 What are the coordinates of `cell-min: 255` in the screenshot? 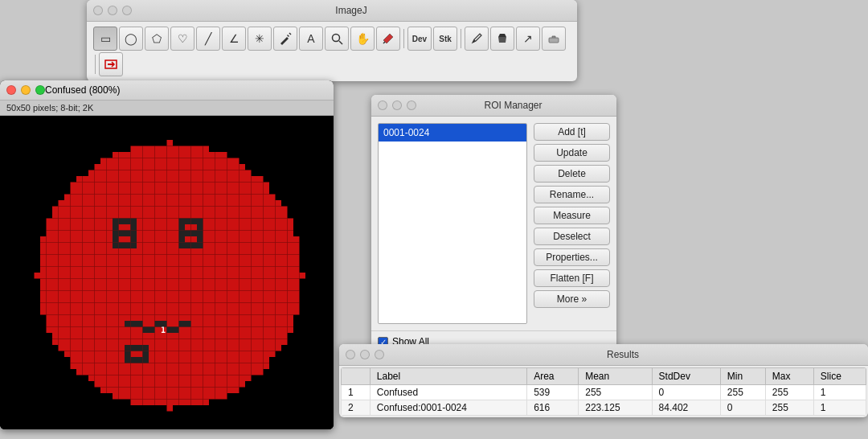 It's located at (743, 392).